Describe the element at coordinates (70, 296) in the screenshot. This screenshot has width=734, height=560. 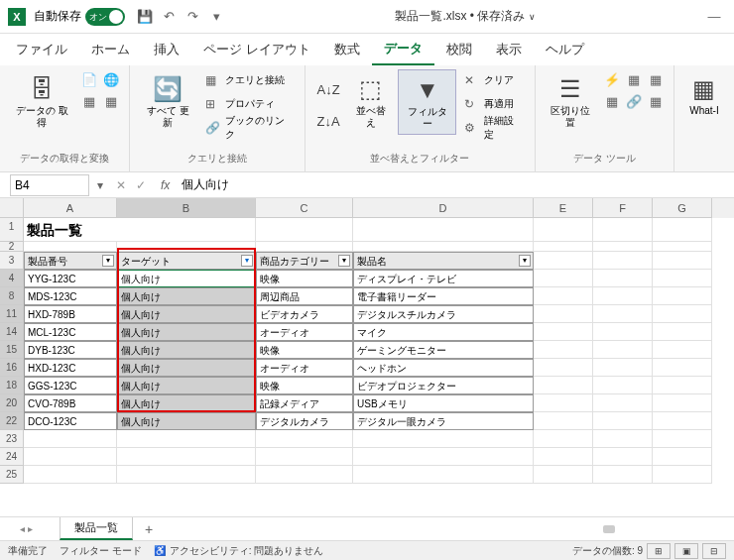
I see `cell: MDS-123C` at that location.